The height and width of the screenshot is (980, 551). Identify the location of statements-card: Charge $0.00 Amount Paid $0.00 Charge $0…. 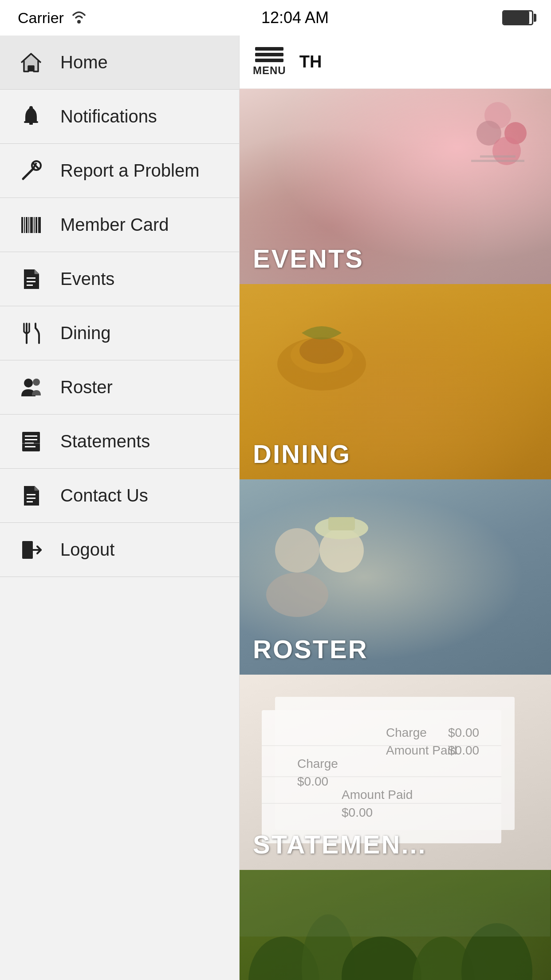
(395, 772).